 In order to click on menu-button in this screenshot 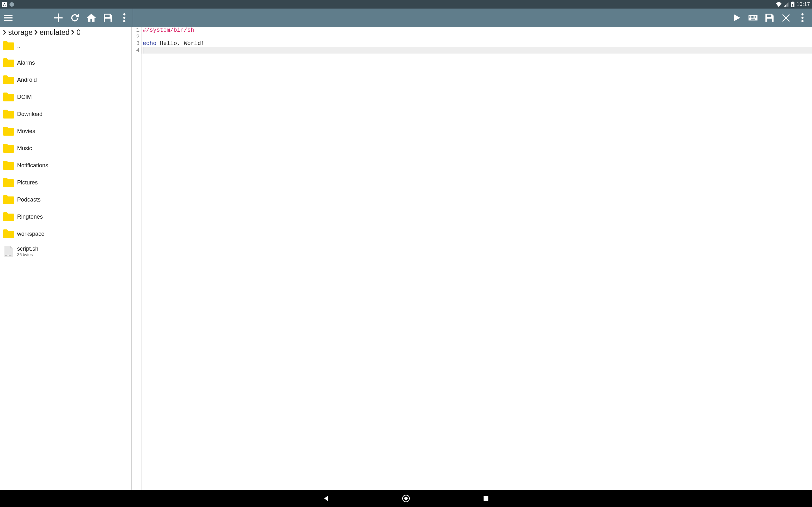, I will do `click(8, 17)`.